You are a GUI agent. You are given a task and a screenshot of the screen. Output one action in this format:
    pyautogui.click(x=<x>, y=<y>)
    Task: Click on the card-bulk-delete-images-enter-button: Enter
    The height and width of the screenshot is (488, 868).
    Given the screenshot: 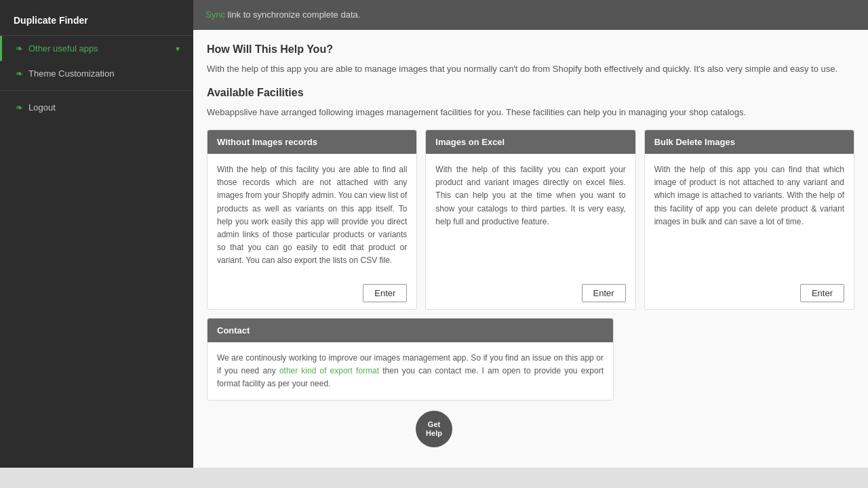 What is the action you would take?
    pyautogui.click(x=822, y=293)
    